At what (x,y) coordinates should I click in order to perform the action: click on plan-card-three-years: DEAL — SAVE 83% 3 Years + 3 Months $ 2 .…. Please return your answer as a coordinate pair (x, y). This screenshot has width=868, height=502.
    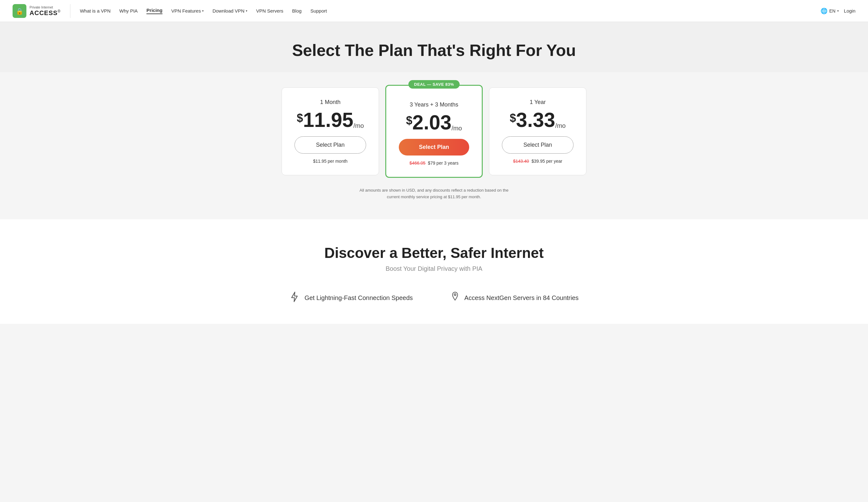
    Looking at the image, I should click on (434, 131).